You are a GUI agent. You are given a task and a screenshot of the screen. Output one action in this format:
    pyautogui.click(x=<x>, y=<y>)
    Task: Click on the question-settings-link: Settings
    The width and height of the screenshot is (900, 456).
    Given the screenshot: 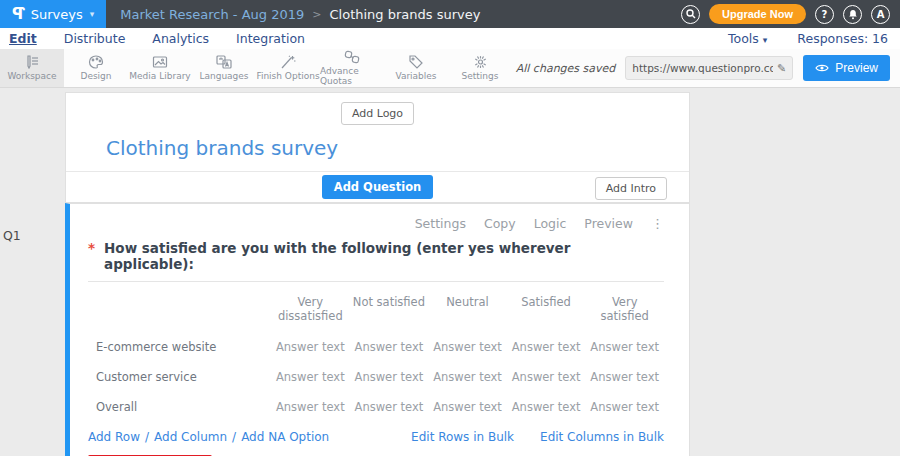 What is the action you would take?
    pyautogui.click(x=440, y=224)
    